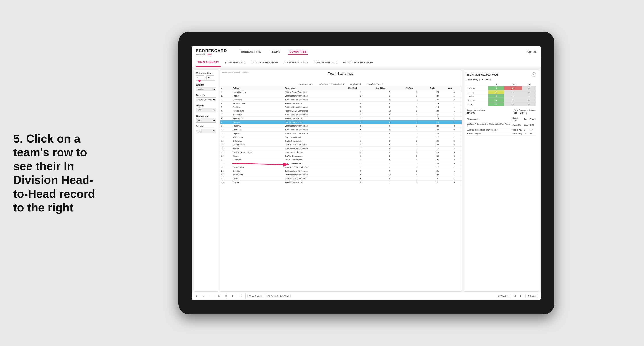  I want to click on table-row: 4 Arizona State Pac-12 Conference 4 6 1 …, so click(341, 103).